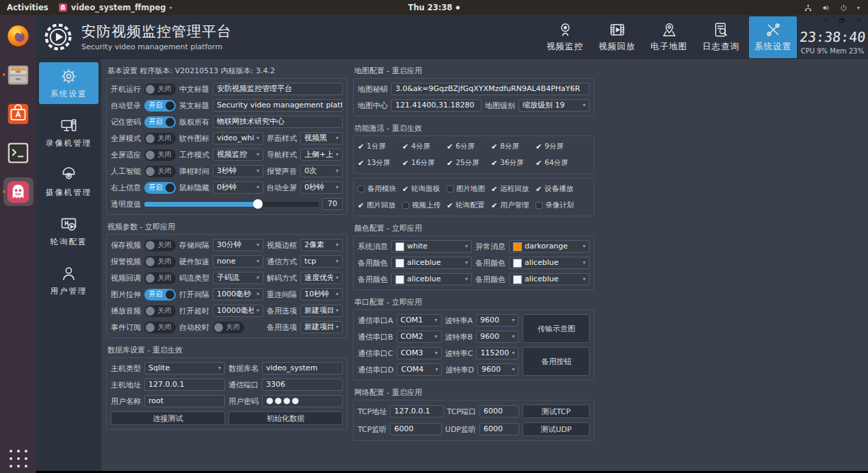  I want to click on nav-map: 电子地图, so click(669, 37).